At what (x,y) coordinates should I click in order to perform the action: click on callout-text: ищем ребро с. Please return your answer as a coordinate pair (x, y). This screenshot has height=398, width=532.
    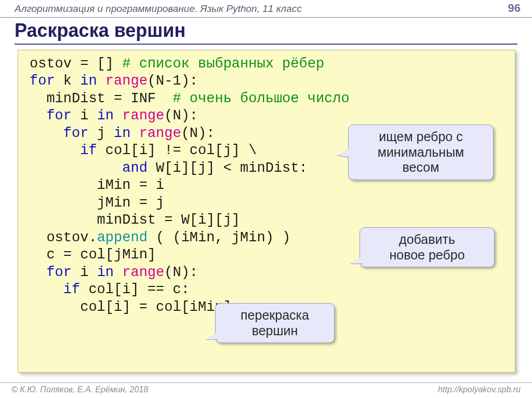
    Looking at the image, I should click on (421, 136).